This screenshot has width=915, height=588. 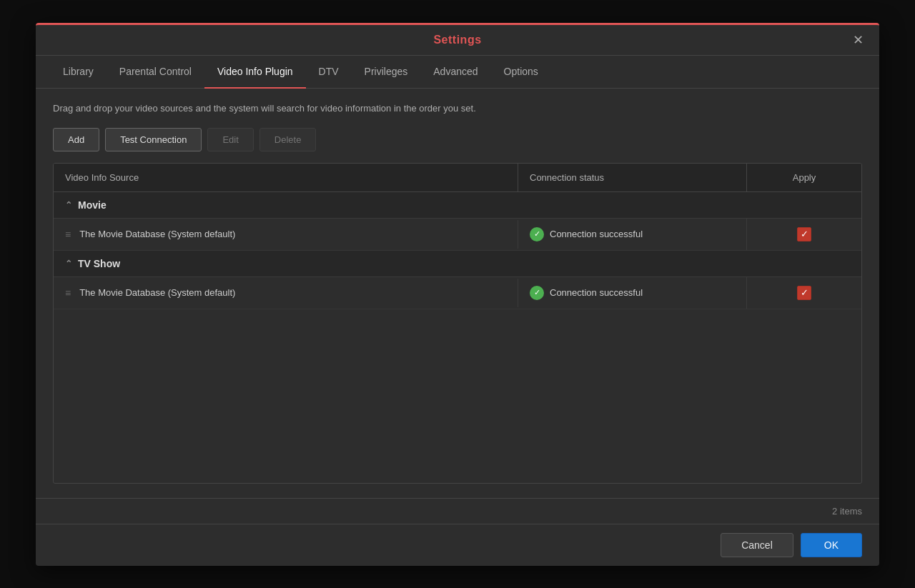 What do you see at coordinates (633, 177) in the screenshot?
I see `col-status-header: Connection status` at bounding box center [633, 177].